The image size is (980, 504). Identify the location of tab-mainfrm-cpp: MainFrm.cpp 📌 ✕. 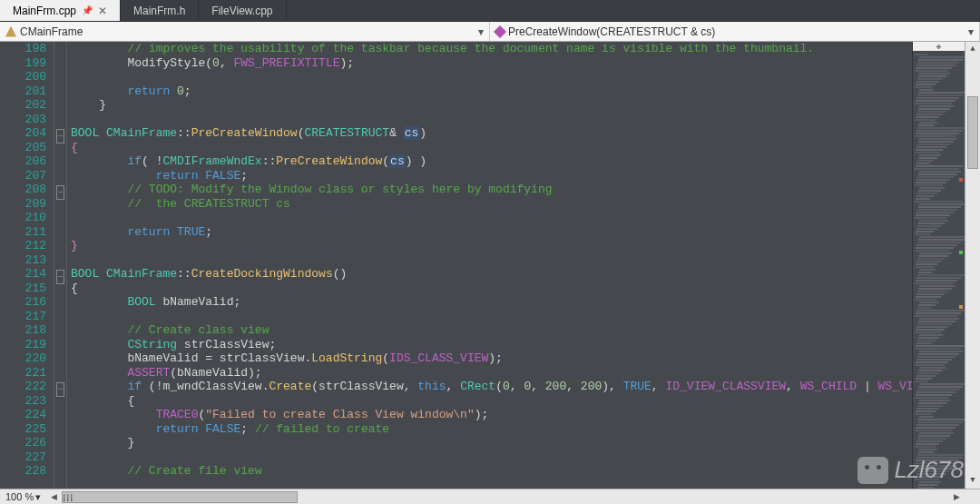
(60, 11).